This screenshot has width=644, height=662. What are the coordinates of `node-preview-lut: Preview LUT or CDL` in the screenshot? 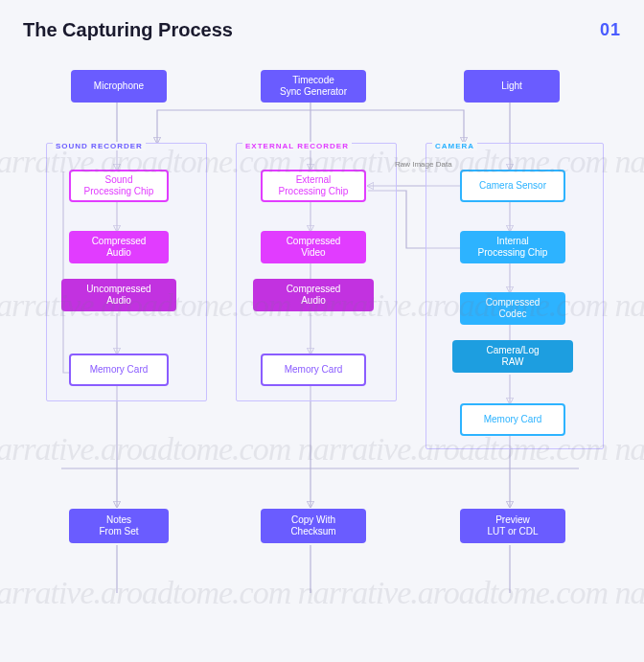 It's located at (513, 526).